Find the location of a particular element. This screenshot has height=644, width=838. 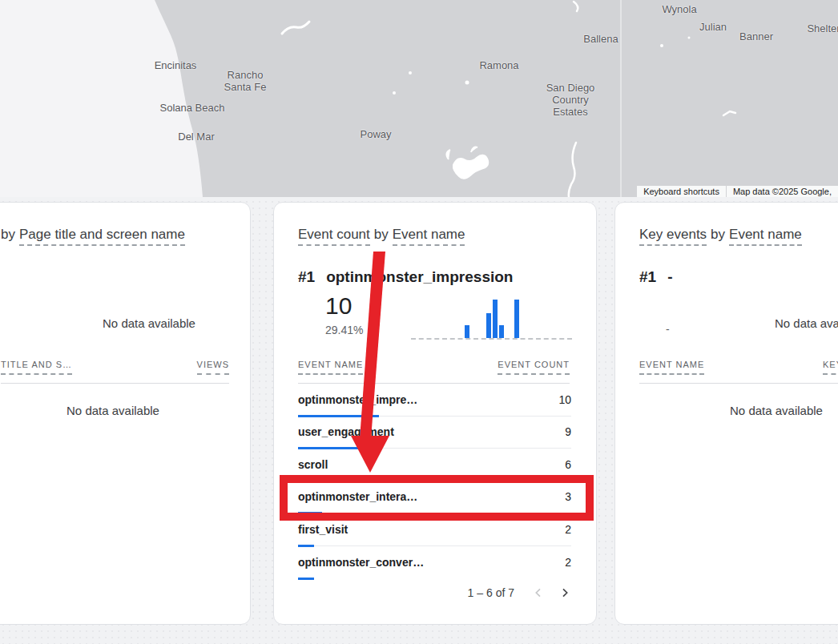

top-event-line: #1- is located at coordinates (655, 277).